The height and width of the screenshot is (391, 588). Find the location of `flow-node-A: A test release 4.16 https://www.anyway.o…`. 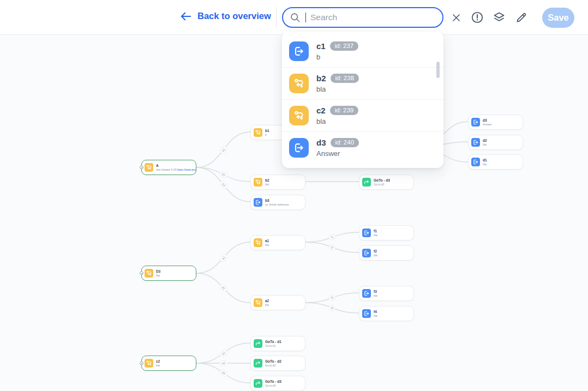

flow-node-A: A test release 4.16 https://www.anyway.o… is located at coordinates (169, 167).